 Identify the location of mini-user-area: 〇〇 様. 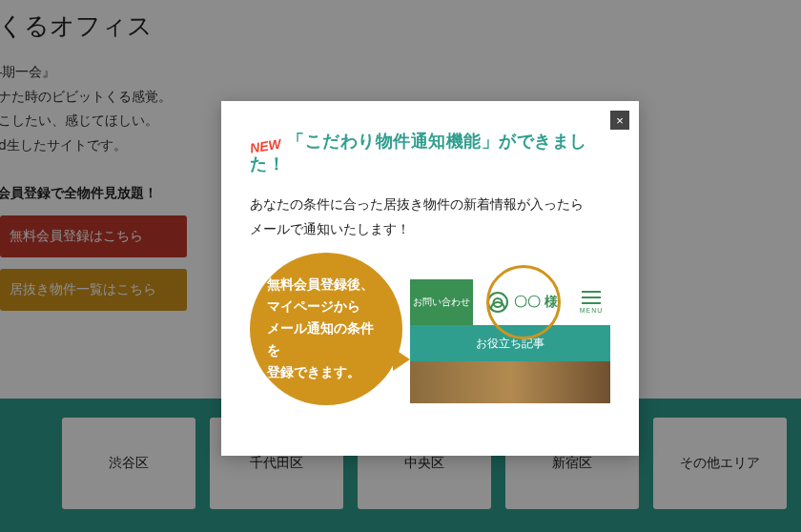
(523, 302).